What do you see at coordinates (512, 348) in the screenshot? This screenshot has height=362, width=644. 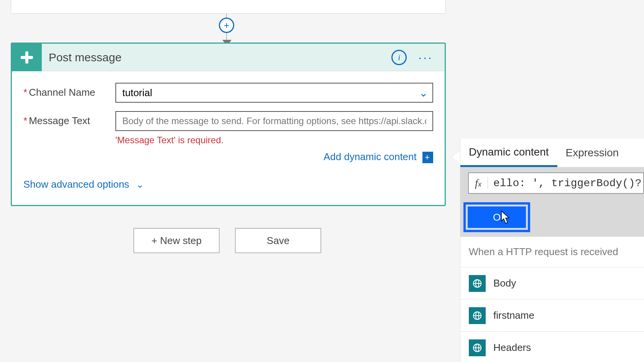 I see `dc-item-label: Headers` at bounding box center [512, 348].